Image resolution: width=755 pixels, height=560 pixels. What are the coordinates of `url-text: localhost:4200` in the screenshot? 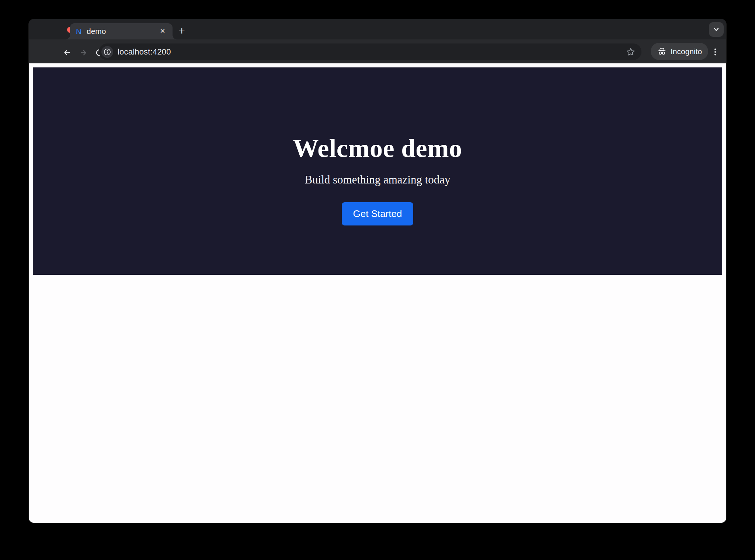 It's located at (372, 52).